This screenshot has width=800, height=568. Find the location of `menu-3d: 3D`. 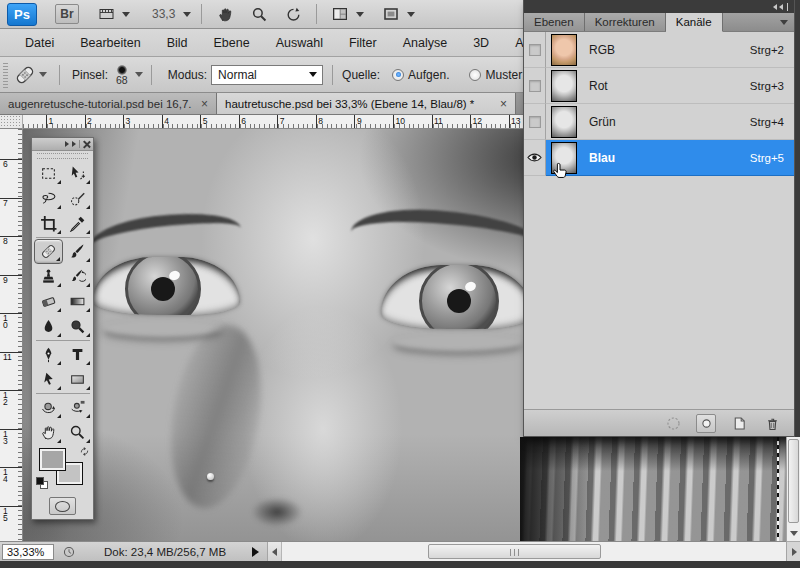

menu-3d: 3D is located at coordinates (481, 43).